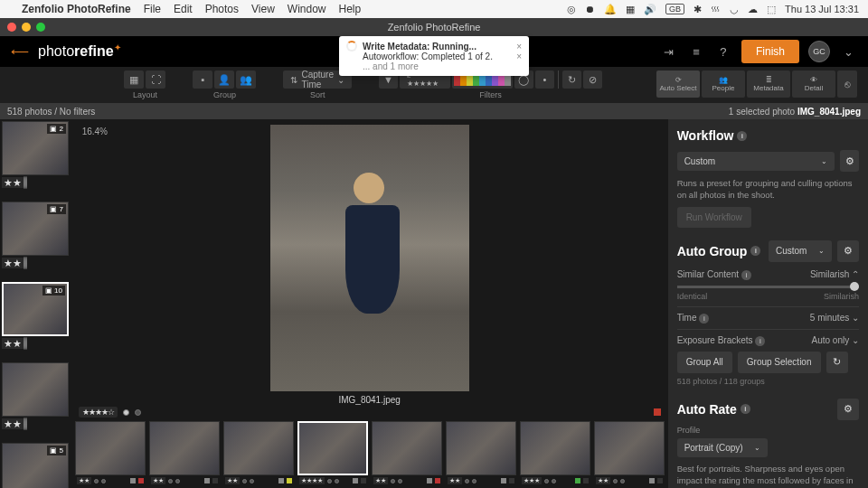 Image resolution: width=868 pixels, height=488 pixels. What do you see at coordinates (145, 85) in the screenshot?
I see `layout-group: ▦ ⛶ Layout` at bounding box center [145, 85].